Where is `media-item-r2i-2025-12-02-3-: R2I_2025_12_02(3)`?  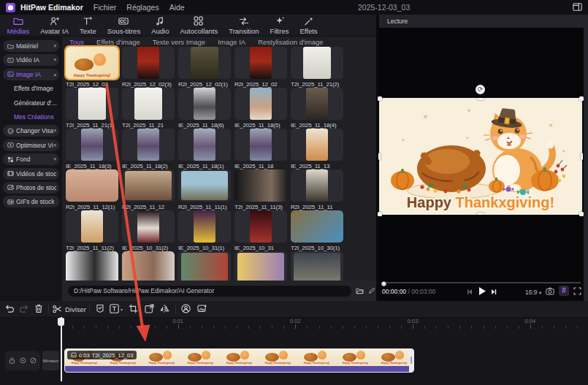 media-item-r2i-2025-12-02-3-: R2I_2025_12_02(3) is located at coordinates (148, 67).